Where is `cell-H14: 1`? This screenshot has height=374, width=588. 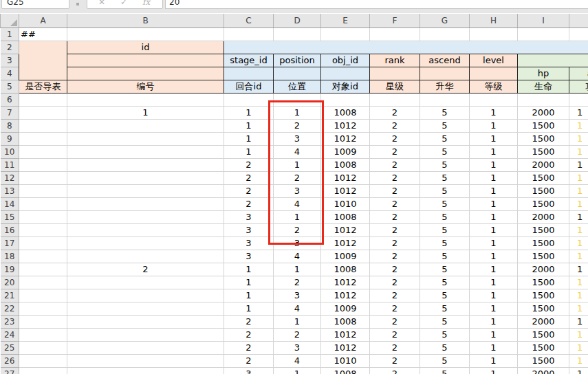
cell-H14: 1 is located at coordinates (494, 204).